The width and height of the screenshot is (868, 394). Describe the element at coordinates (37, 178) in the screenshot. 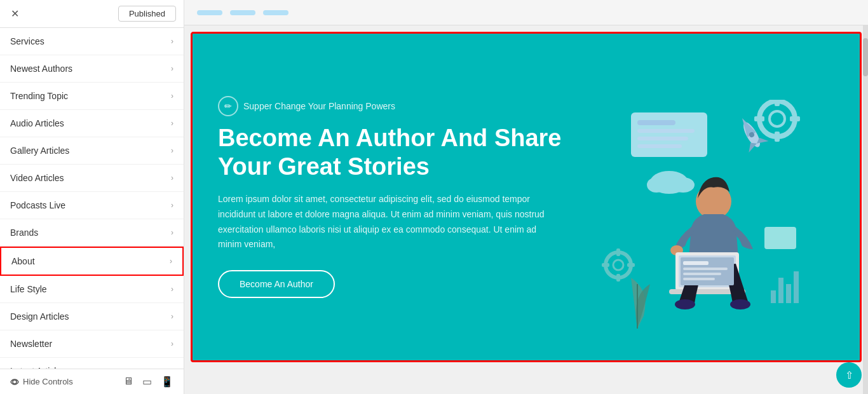

I see `sidebar-item-label: Video Articles` at that location.